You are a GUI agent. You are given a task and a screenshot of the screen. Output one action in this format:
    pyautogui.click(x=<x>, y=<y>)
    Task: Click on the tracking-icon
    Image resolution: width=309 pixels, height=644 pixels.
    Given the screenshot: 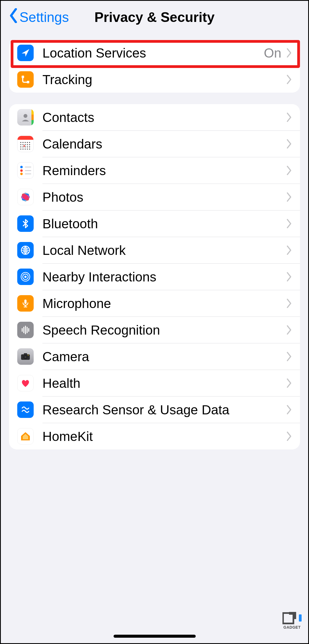 What is the action you would take?
    pyautogui.click(x=25, y=79)
    